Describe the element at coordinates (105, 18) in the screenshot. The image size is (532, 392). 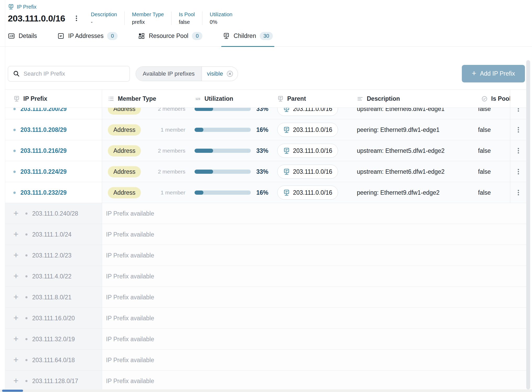
I see `stat-description: Description -` at that location.